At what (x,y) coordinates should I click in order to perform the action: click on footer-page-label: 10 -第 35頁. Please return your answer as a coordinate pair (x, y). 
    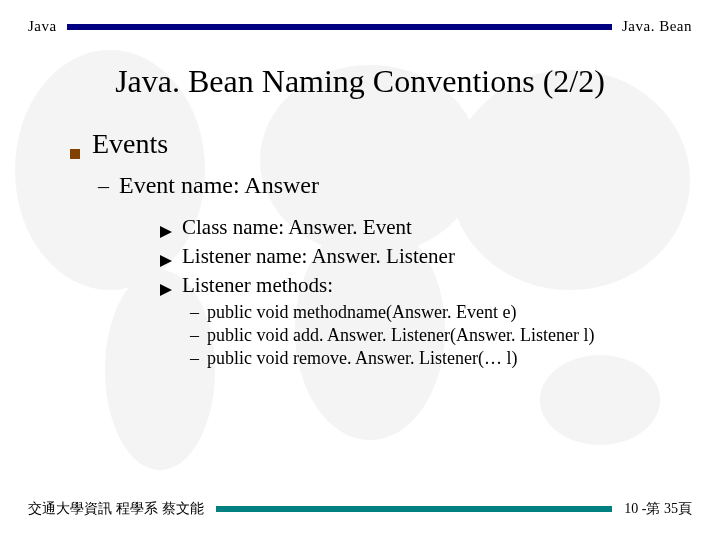
    Looking at the image, I should click on (658, 509).